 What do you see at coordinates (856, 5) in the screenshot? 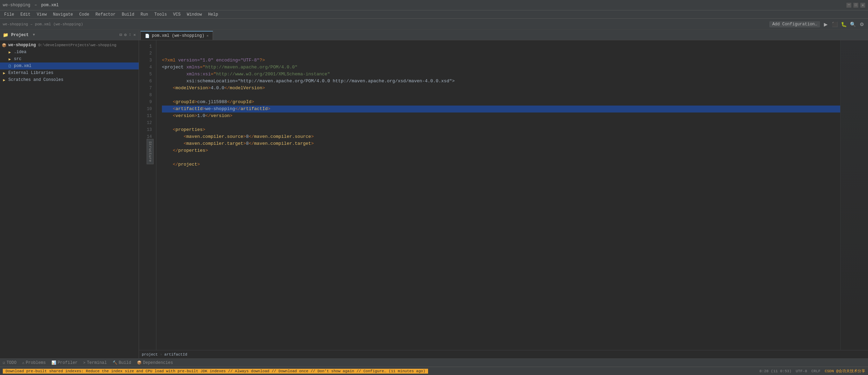
I see `maximize-button: □` at bounding box center [856, 5].